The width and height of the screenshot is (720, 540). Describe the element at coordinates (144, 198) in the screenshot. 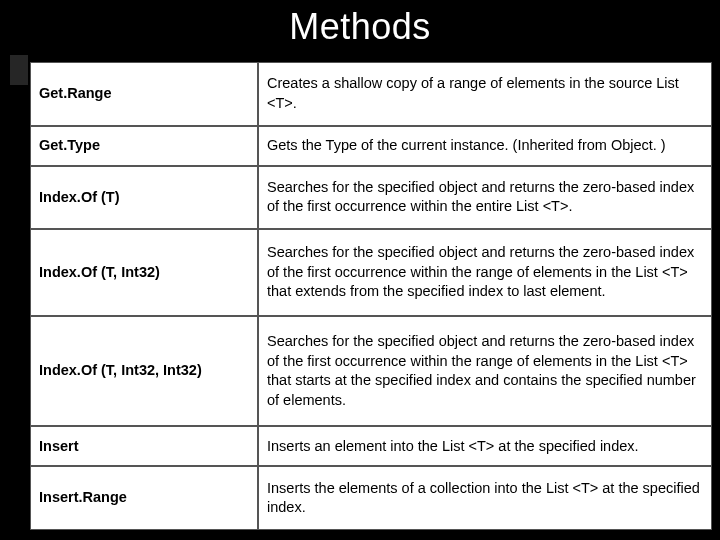

I see `method-name: Index.Of (T)` at that location.